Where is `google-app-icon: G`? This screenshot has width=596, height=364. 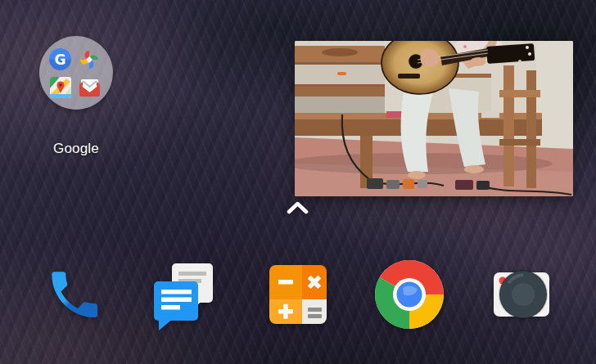
google-app-icon: G is located at coordinates (61, 59).